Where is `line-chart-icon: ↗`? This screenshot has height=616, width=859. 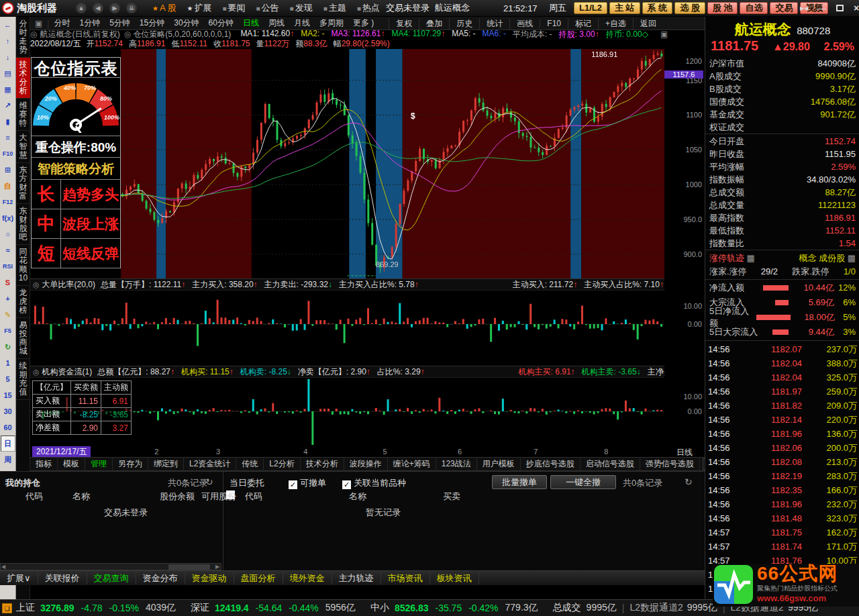 line-chart-icon: ↗ is located at coordinates (8, 105).